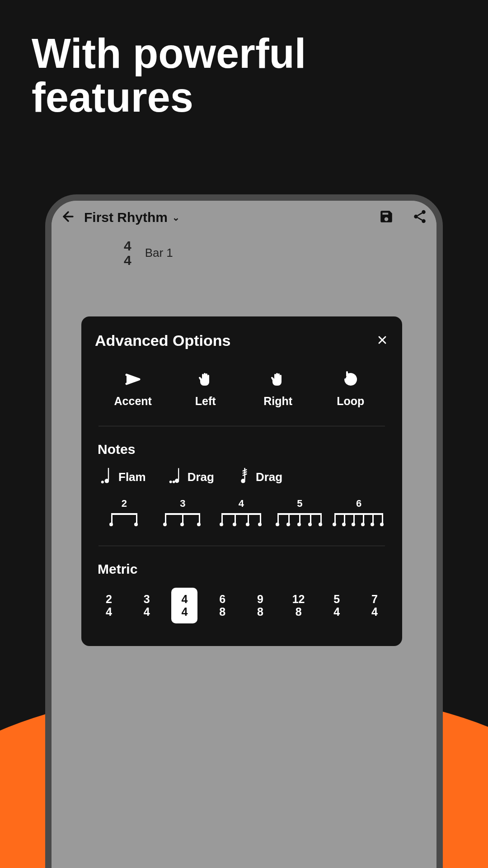 This screenshot has width=488, height=868. I want to click on close-icon, so click(382, 341).